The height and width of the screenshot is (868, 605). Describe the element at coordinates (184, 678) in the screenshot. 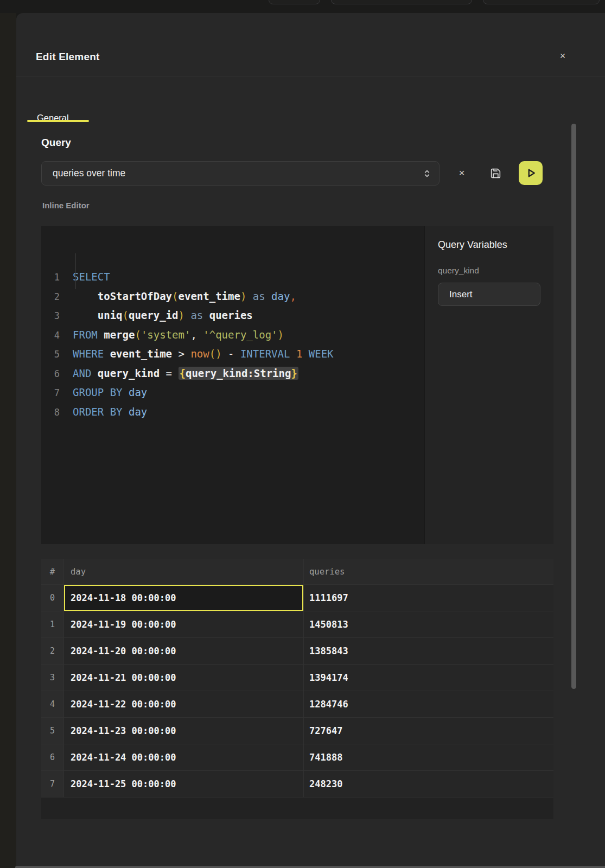

I see `day-cell: 2024-11-21 00:00:00` at that location.